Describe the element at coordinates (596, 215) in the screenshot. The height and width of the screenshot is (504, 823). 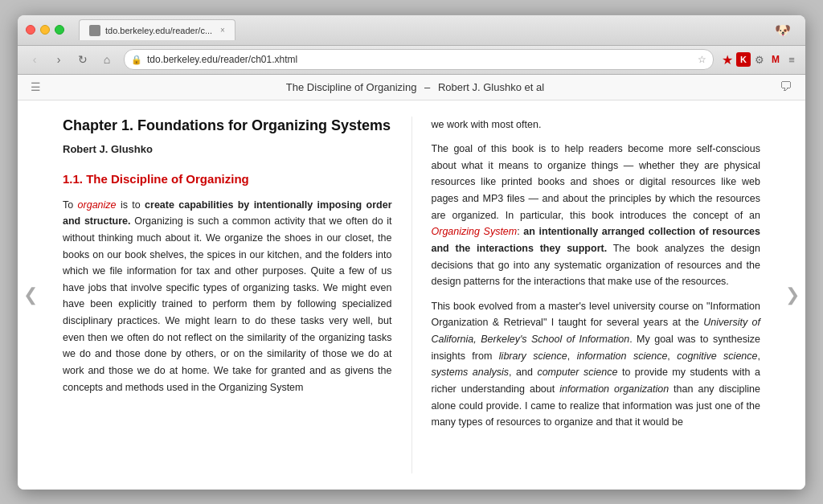
I see `right-para-1: The goal of this book is to help readers…` at that location.